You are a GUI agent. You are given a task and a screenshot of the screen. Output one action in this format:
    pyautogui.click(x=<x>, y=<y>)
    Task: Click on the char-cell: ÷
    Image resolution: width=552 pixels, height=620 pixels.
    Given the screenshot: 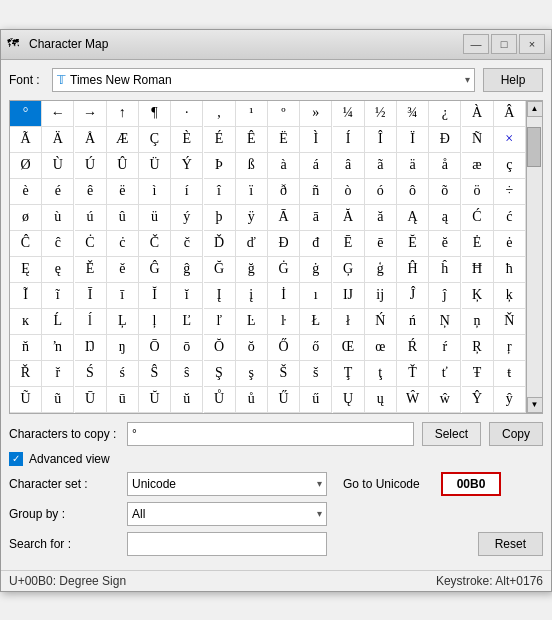 What is the action you would take?
    pyautogui.click(x=510, y=192)
    